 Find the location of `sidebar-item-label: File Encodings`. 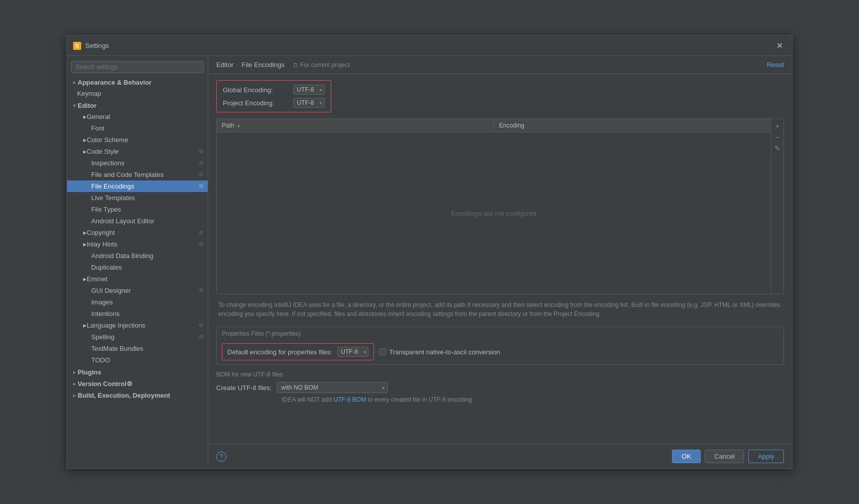

sidebar-item-label: File Encodings is located at coordinates (109, 186).